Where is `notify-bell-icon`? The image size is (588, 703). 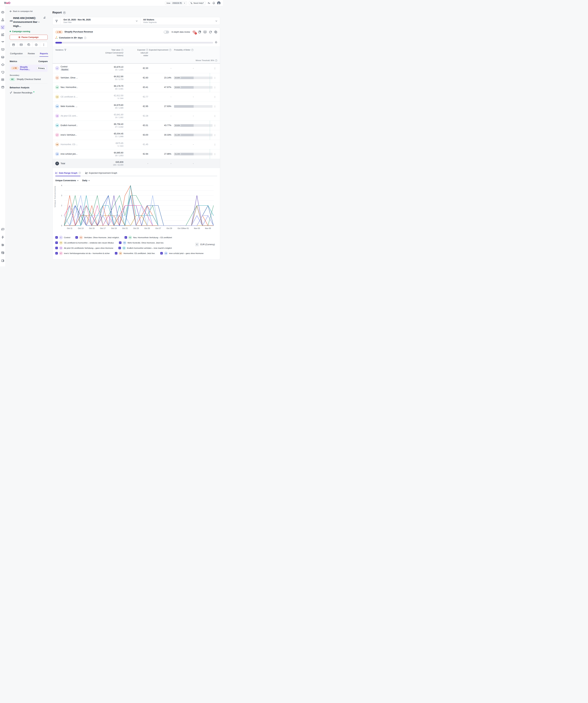
notify-bell-icon is located at coordinates (216, 43).